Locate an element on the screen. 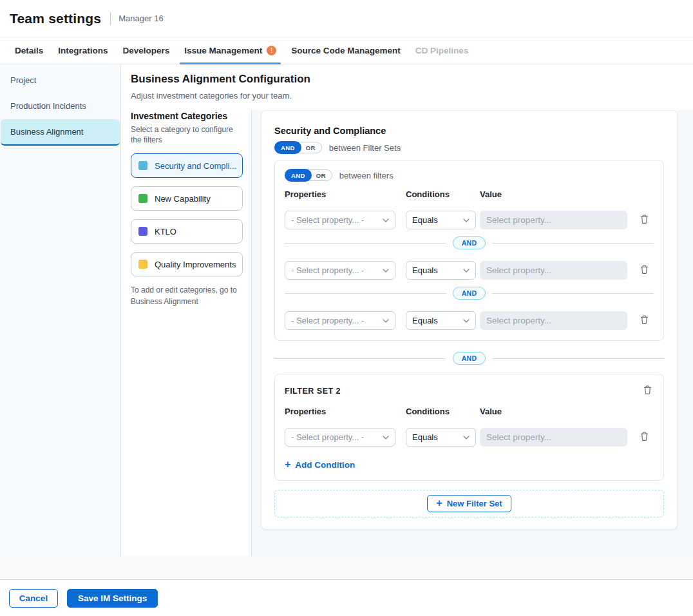 The height and width of the screenshot is (616, 693). toggle-caption: between Filter Sets is located at coordinates (365, 148).